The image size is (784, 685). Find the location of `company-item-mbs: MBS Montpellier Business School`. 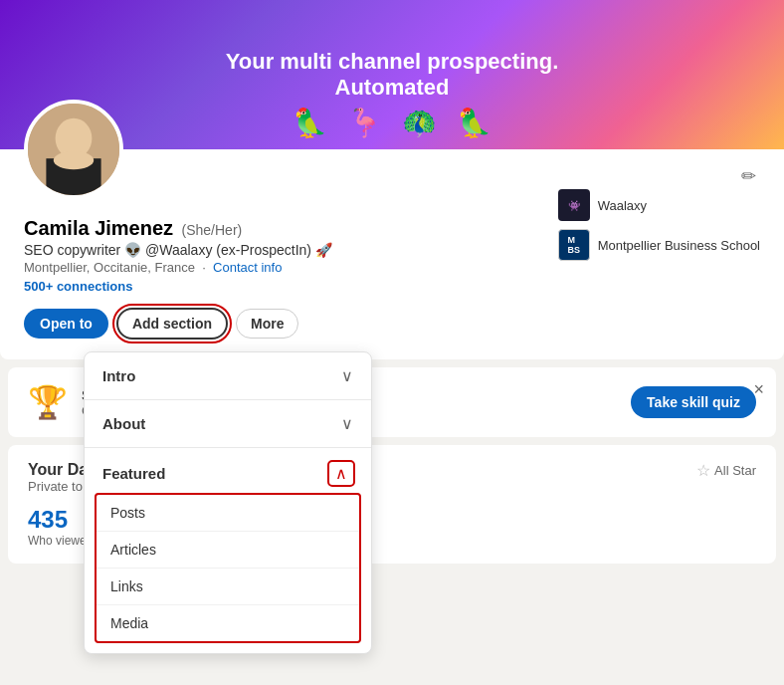

company-item-mbs: MBS Montpellier Business School is located at coordinates (659, 245).